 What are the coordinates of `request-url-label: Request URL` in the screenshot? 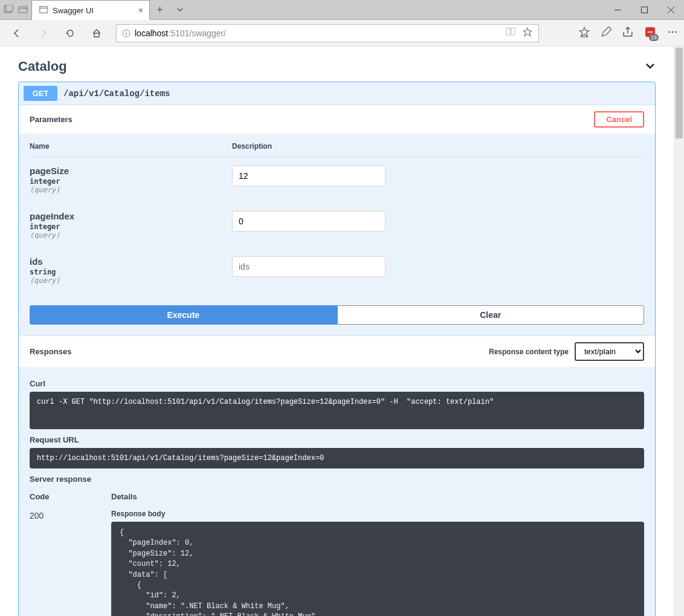 It's located at (337, 440).